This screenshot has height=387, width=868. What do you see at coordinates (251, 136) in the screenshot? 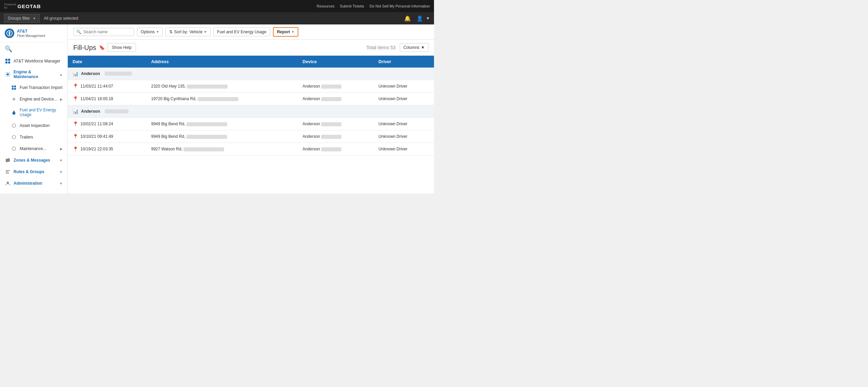
I see `table-row: 📍10/10/21 09:41:499949 Big Bend Rd, Ande…` at bounding box center [251, 136].